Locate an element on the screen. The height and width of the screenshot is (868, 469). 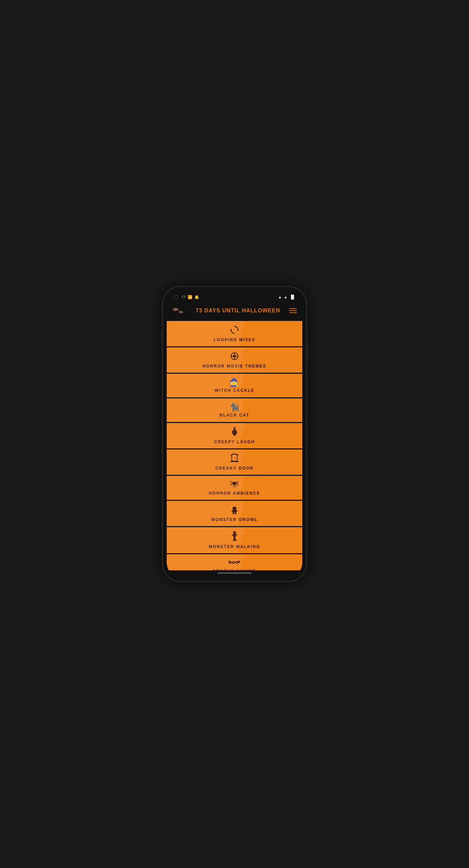
menu-item-spooky-chains: SPOOKY CHAINS is located at coordinates (234, 562).